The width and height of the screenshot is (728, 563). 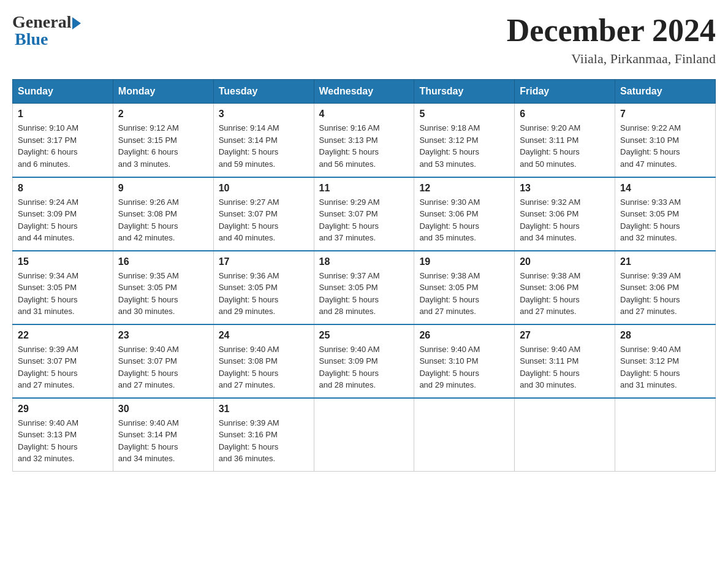 I want to click on table-row: 5Sunrise: 9:18 AMSunset: 3:12 PMDaylight…, so click(x=464, y=140).